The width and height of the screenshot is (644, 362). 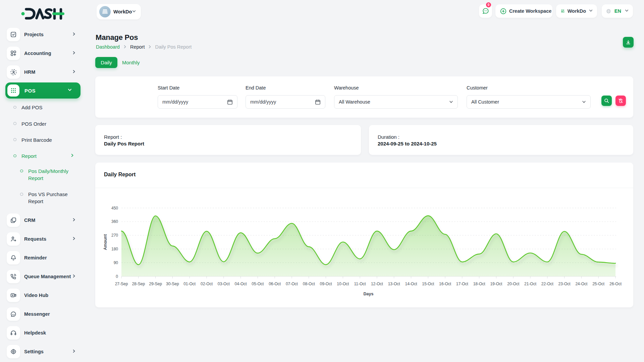 What do you see at coordinates (531, 284) in the screenshot?
I see `svg-text: 21-Oct` at bounding box center [531, 284].